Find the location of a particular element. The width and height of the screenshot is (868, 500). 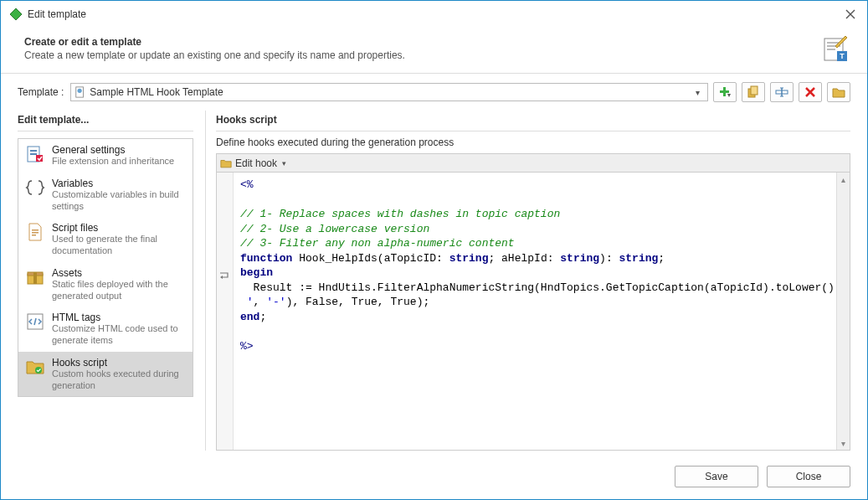

nav-list: General settings File extension and inhe… is located at coordinates (105, 268).